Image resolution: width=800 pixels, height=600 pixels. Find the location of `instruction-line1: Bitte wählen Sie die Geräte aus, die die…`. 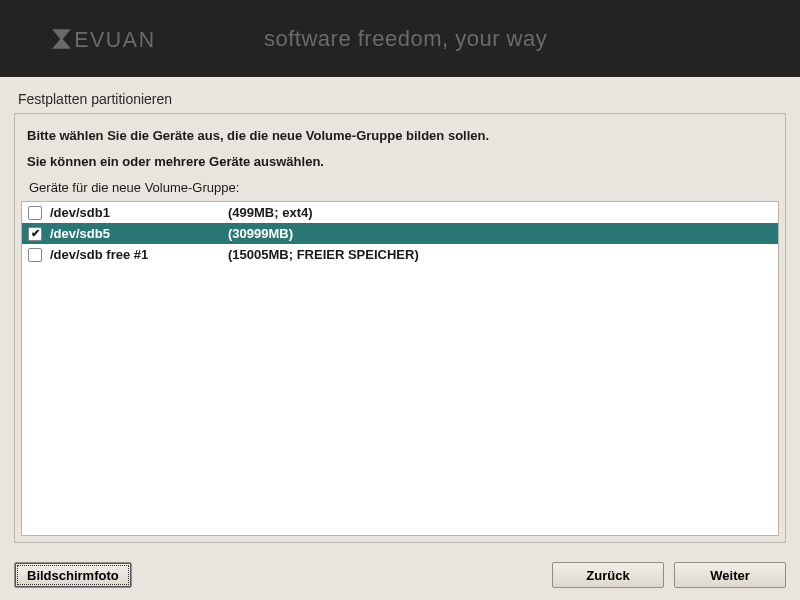

instruction-line1: Bitte wählen Sie die Geräte aus, die die… is located at coordinates (400, 136).